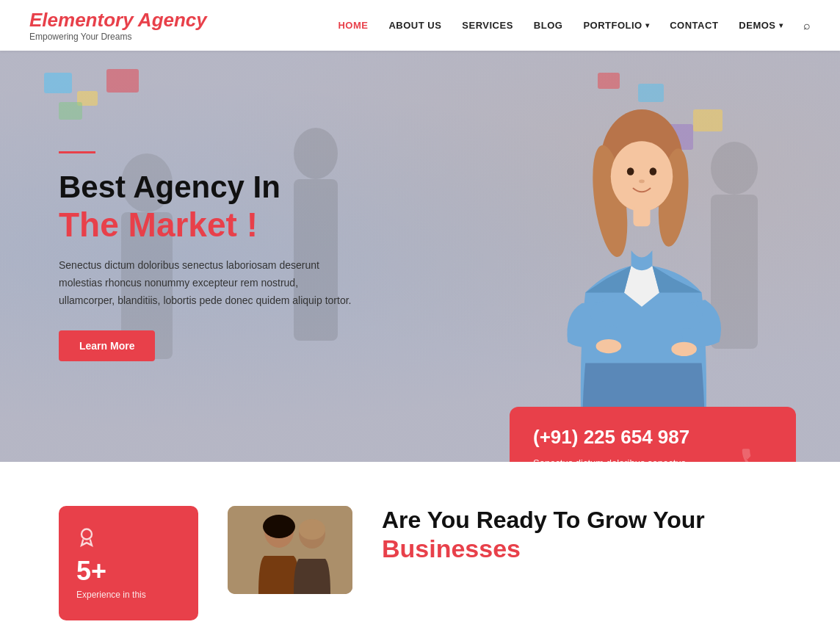 Image resolution: width=840 pixels, height=630 pixels. What do you see at coordinates (614, 443) in the screenshot?
I see `phone-card-content: (+91) 225 654 987 Senectus dictum dolori…` at bounding box center [614, 443].